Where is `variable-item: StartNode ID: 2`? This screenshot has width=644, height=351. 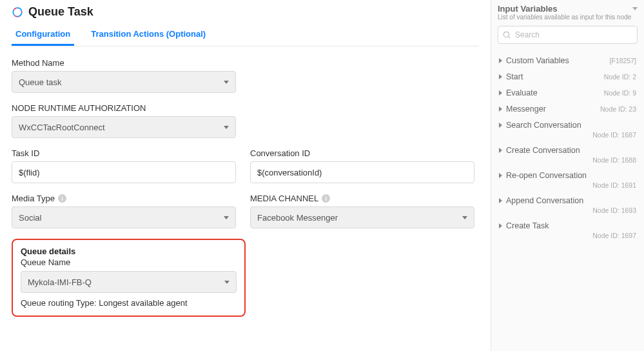 variable-item: StartNode ID: 2 is located at coordinates (567, 75).